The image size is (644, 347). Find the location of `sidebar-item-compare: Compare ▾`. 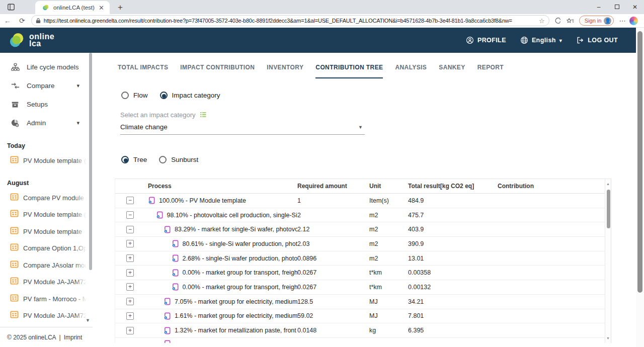

sidebar-item-compare: Compare ▾ is located at coordinates (46, 85).